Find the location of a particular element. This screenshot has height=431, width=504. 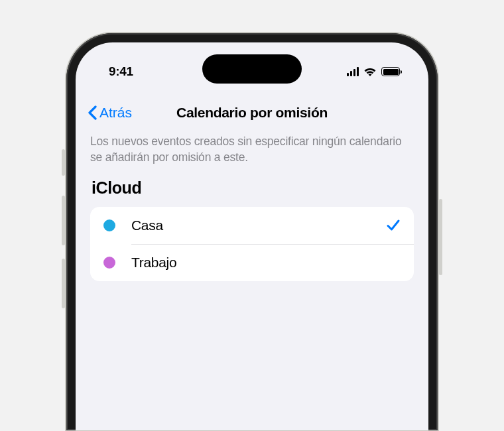

calendar-list: CasaTrabajo is located at coordinates (252, 244).